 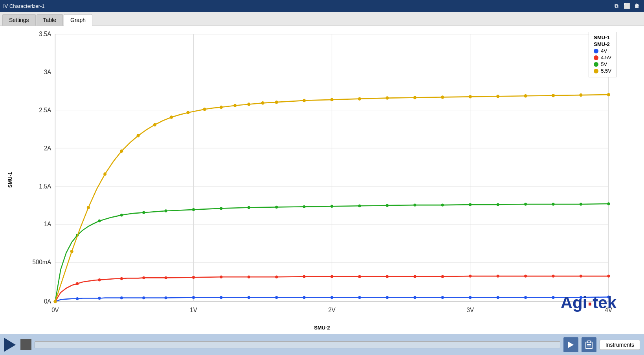 What do you see at coordinates (603, 51) in the screenshot?
I see `legend-item-4v: 4V` at bounding box center [603, 51].